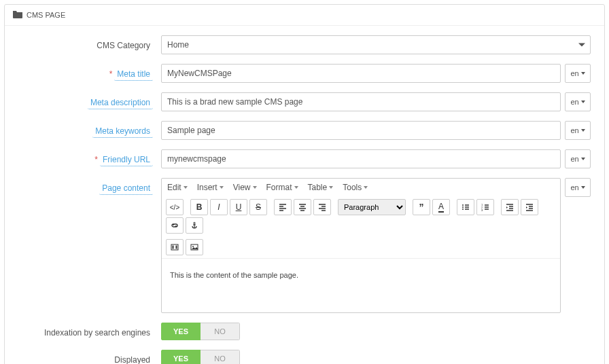  What do you see at coordinates (90, 43) in the screenshot?
I see `label-cms-category: CMS Category` at bounding box center [90, 43].